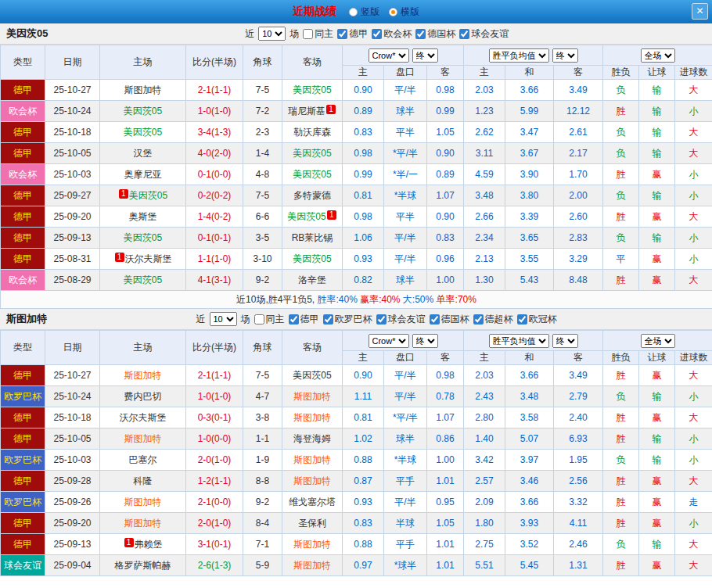 The height and width of the screenshot is (588, 712). What do you see at coordinates (579, 524) in the screenshot?
I see `avg-away: 4.11` at bounding box center [579, 524].